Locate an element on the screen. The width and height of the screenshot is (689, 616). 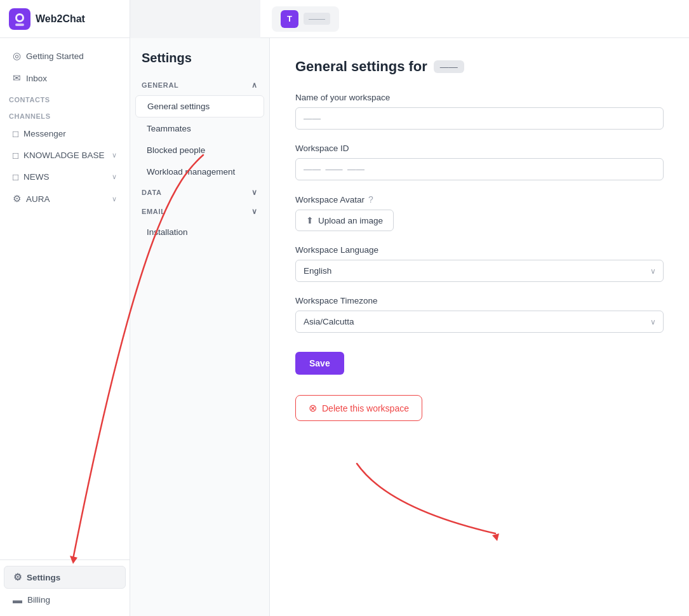
sidebar-item-aura-label: AURA is located at coordinates (38, 199).